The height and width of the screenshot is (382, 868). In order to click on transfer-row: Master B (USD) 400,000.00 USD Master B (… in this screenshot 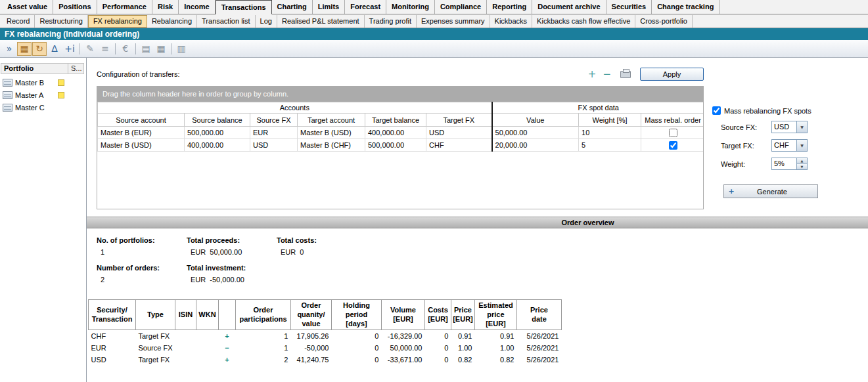, I will do `click(401, 146)`.